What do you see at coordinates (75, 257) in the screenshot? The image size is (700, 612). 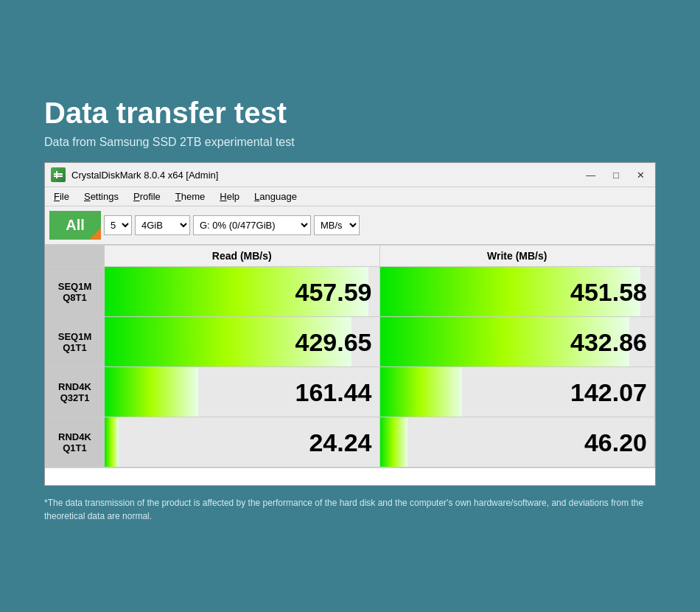 I see `col-header-label` at bounding box center [75, 257].